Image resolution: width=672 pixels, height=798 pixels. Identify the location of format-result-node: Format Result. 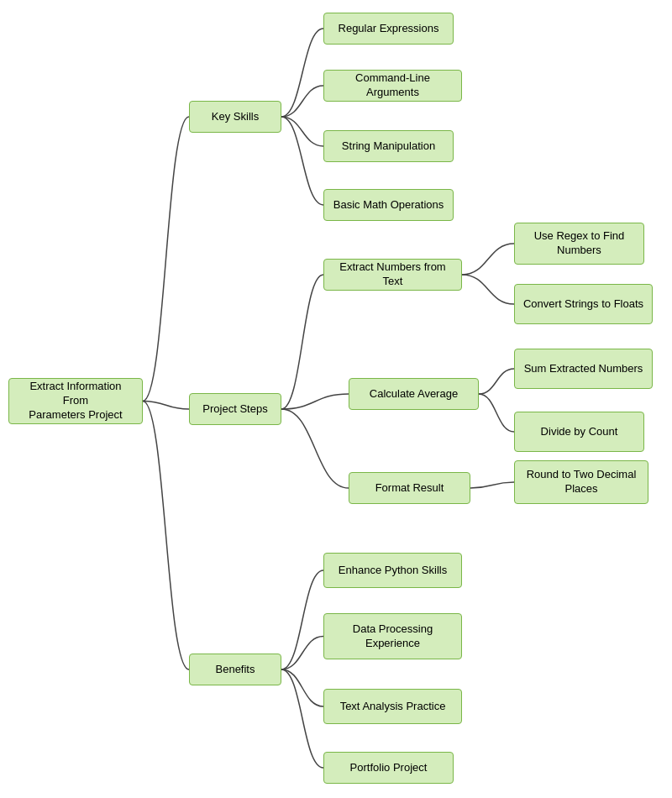
(410, 488).